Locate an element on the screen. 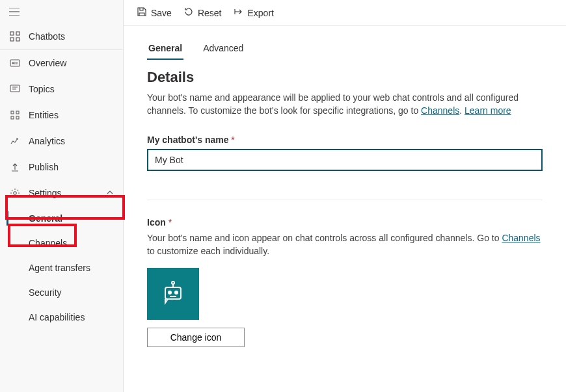 Image resolution: width=566 pixels, height=392 pixels. sidebar-item-label: Settings is located at coordinates (46, 193).